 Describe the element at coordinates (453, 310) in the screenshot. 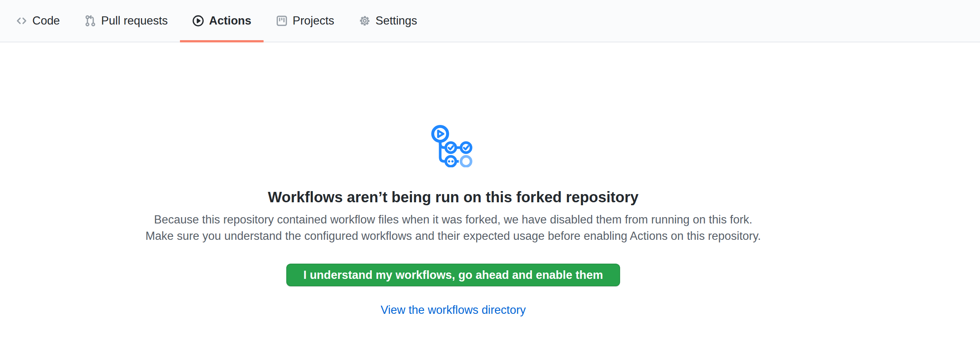

I see `view-workflows-directory-link: View the workflows directory` at that location.